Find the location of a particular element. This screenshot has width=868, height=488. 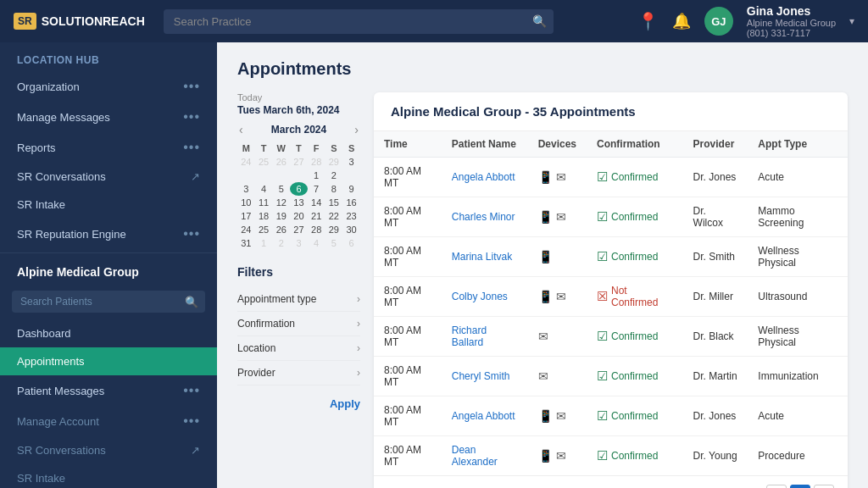

sidebar-item-dashboard: Dashboard is located at coordinates (108, 334).